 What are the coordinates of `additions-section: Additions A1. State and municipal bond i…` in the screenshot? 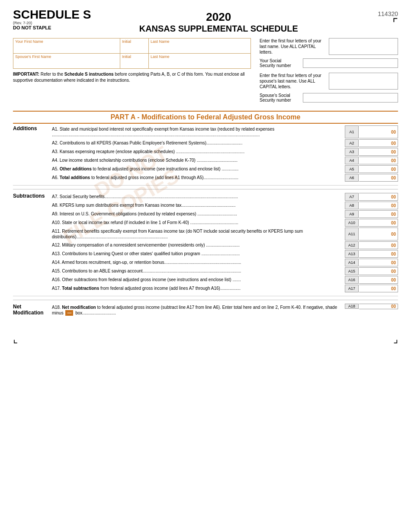 It's located at (206, 156).